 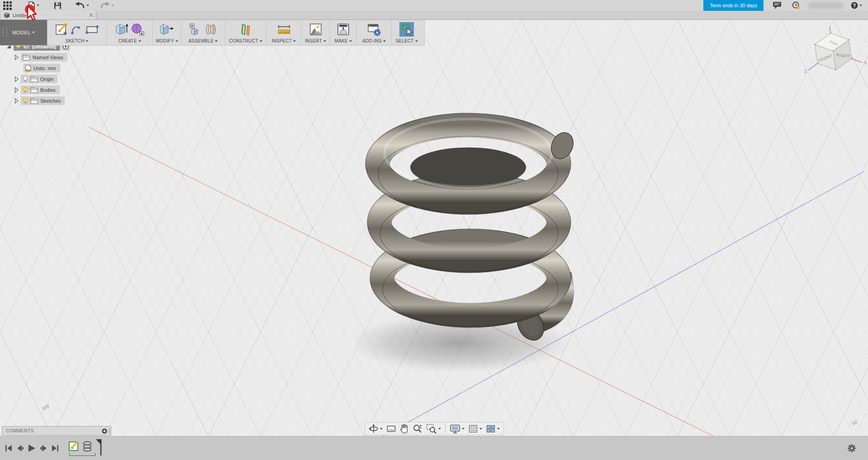 What do you see at coordinates (36, 79) in the screenshot?
I see `browser-row-origin: Origin` at bounding box center [36, 79].